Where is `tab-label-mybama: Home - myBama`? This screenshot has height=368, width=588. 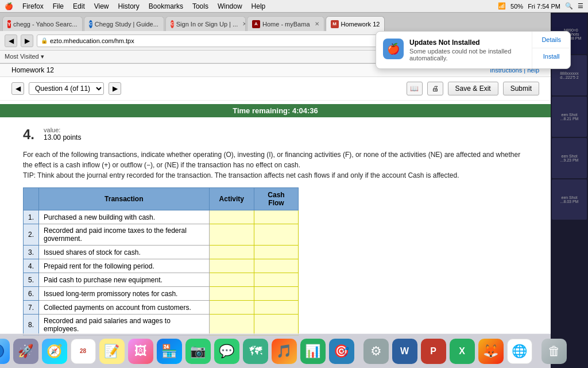
tab-label-mybama: Home - myBama is located at coordinates (286, 24).